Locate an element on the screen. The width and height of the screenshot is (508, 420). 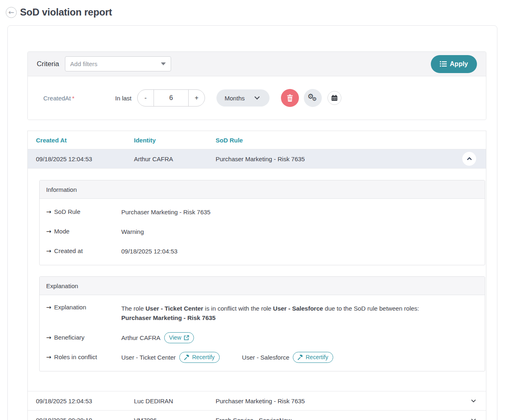
table-row: 09/18/2025 12:04:53 Arthur CAFRA Purchas… is located at coordinates (257, 158).